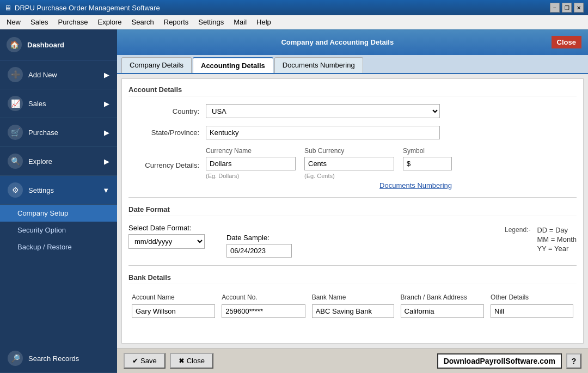 This screenshot has height=373, width=588. What do you see at coordinates (27, 103) in the screenshot?
I see `sidebar-sales-inner: 📈 Sales` at bounding box center [27, 103].